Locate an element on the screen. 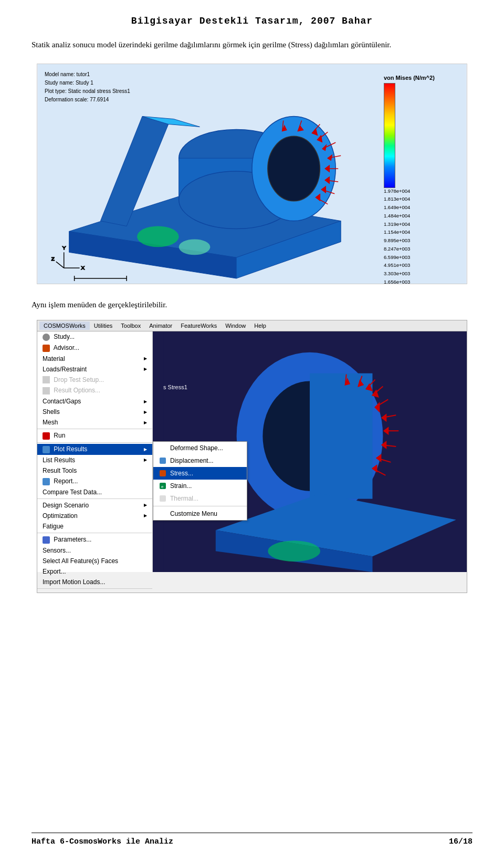 The width and height of the screenshot is (504, 862). contact-gaps-arrow: ▶ is located at coordinates (145, 401).